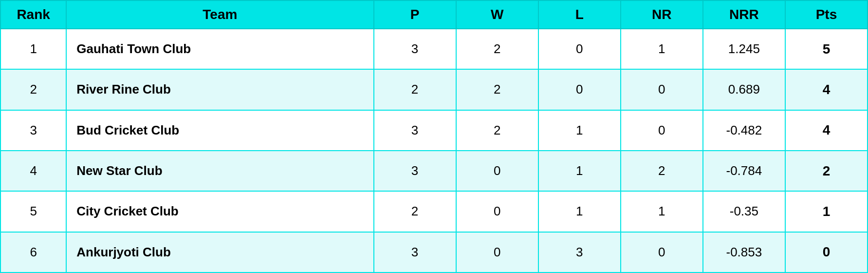 This screenshot has height=273, width=868. Describe the element at coordinates (33, 49) in the screenshot. I see `cell-rank: 1` at that location.